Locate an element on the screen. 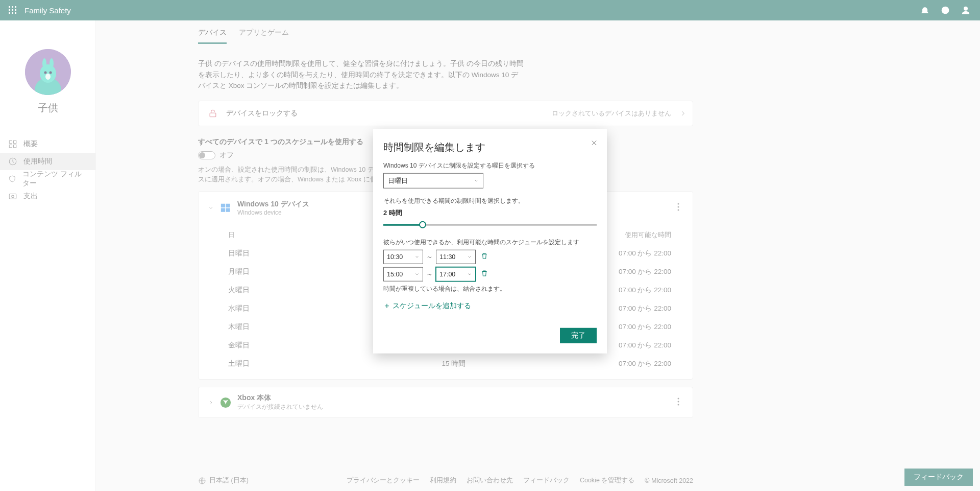  overlap-note: 時間が重複している場合は、結合されます。 is located at coordinates (490, 288).